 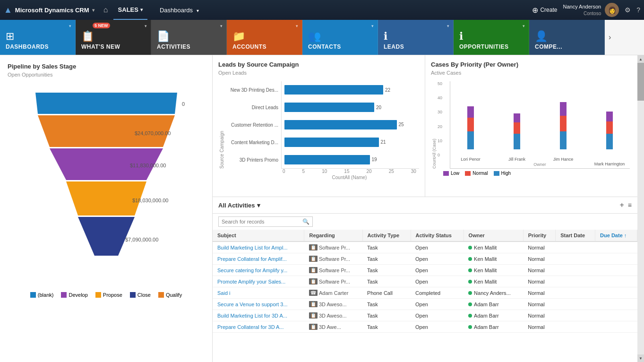 I want to click on cases-chart-title: Cases By Priority (Per Owner), so click(x=531, y=64).